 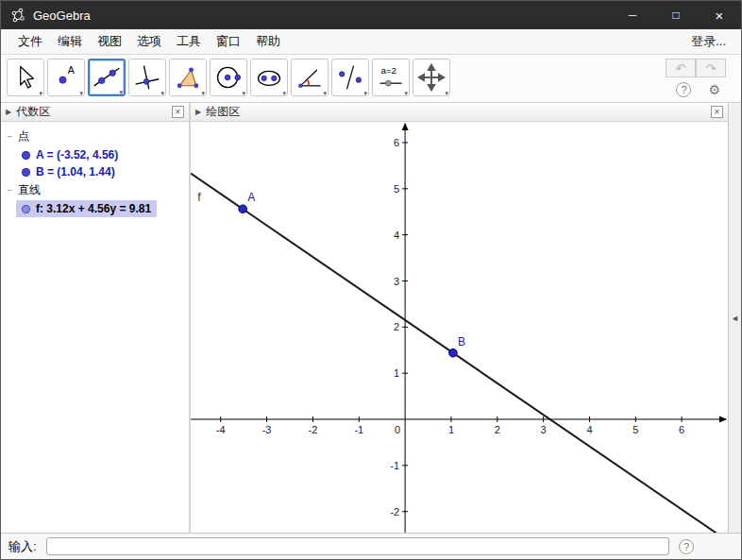 I want to click on window-controls: ─ □ ×, so click(x=676, y=15).